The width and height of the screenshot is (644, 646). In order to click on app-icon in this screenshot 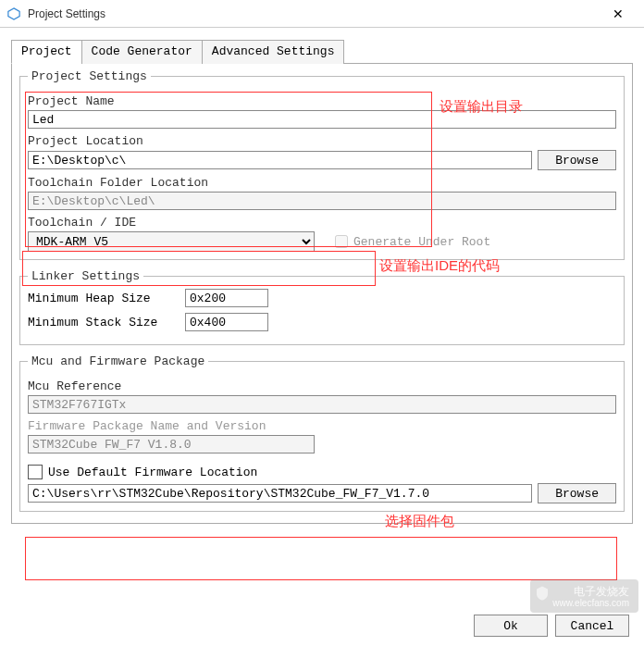, I will do `click(14, 14)`.